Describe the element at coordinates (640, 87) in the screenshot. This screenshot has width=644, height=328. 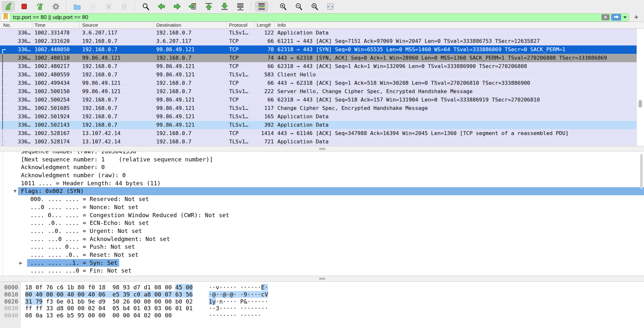
I see `packet-list-scrollbar` at that location.